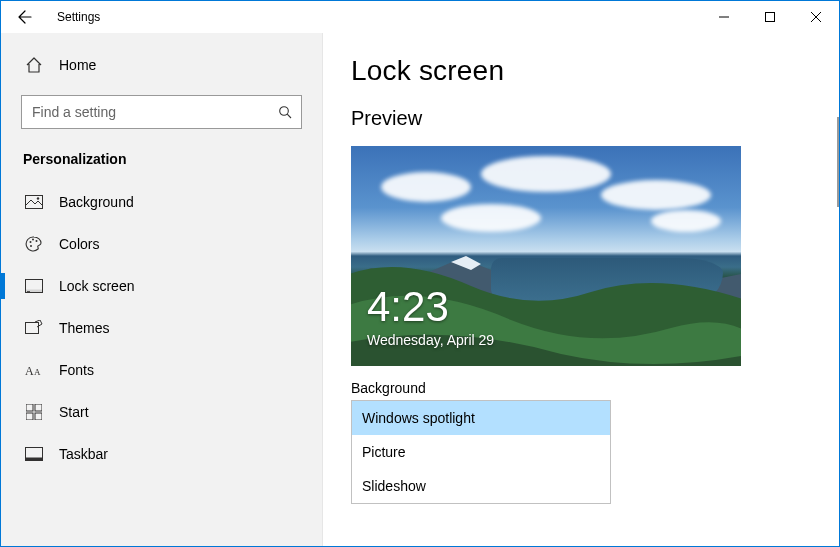 This screenshot has width=840, height=547. I want to click on sidebar-item-start: Start, so click(162, 412).